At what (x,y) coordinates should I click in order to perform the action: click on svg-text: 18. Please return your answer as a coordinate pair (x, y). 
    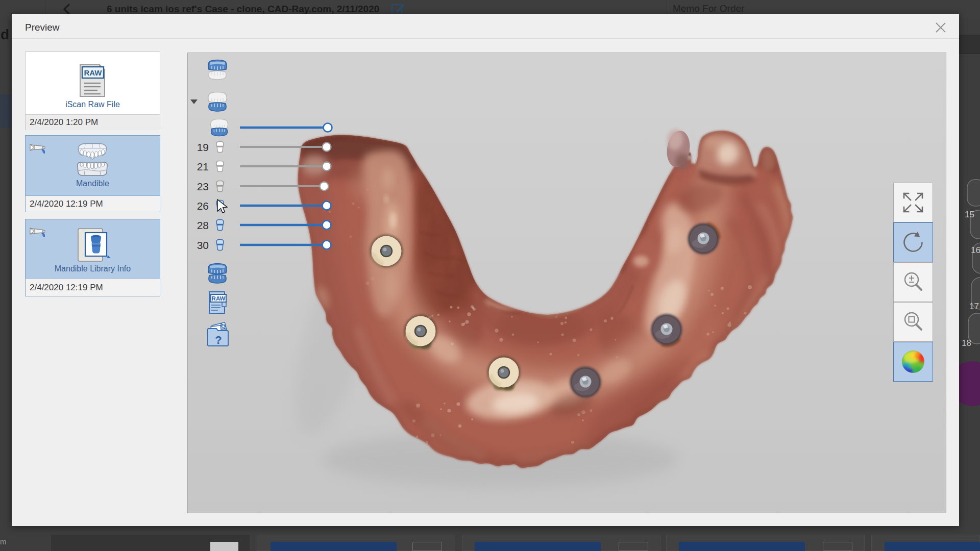
    Looking at the image, I should click on (967, 343).